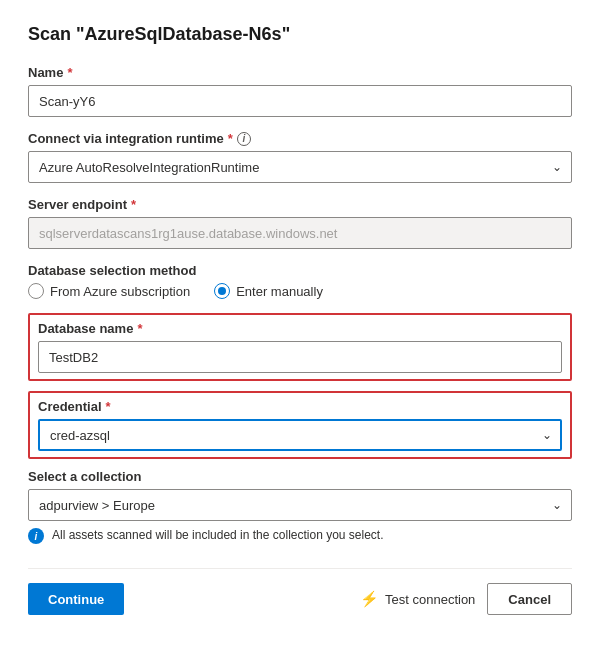  Describe the element at coordinates (300, 233) in the screenshot. I see `server-endpoint-input` at that location.